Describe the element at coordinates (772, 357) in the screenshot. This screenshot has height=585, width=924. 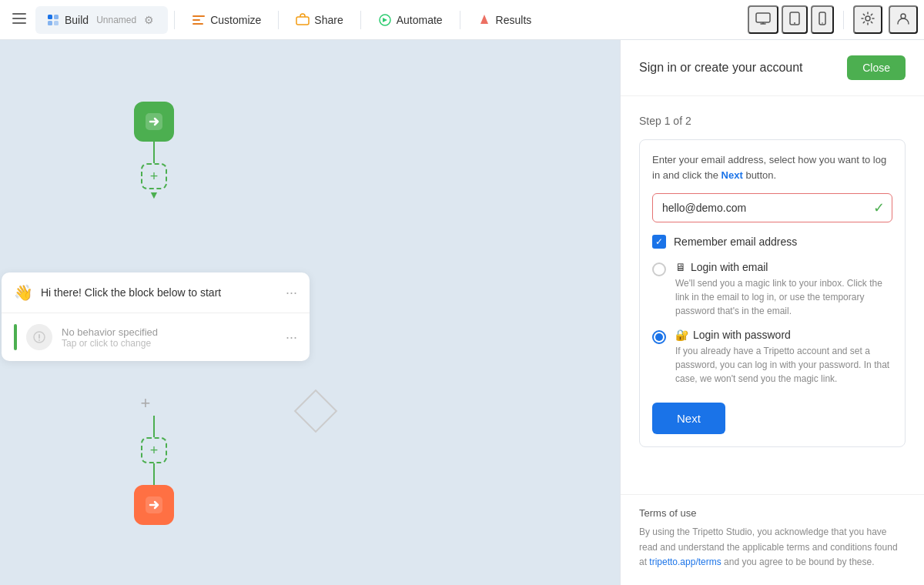
I see `login-password-option: 🔐 Login with password If you already hav…` at that location.